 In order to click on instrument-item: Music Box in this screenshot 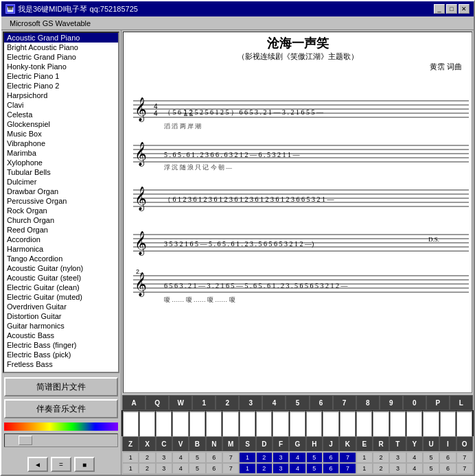, I will do `click(61, 134)`.